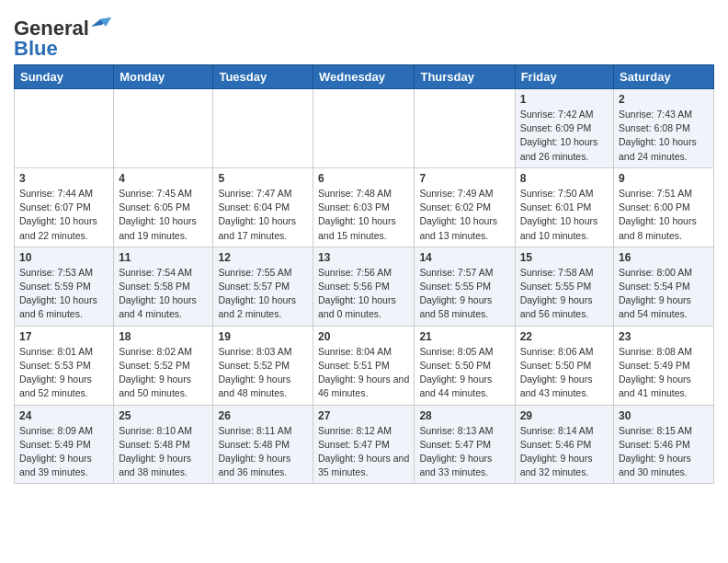  Describe the element at coordinates (164, 258) in the screenshot. I see `day-number: 11` at that location.